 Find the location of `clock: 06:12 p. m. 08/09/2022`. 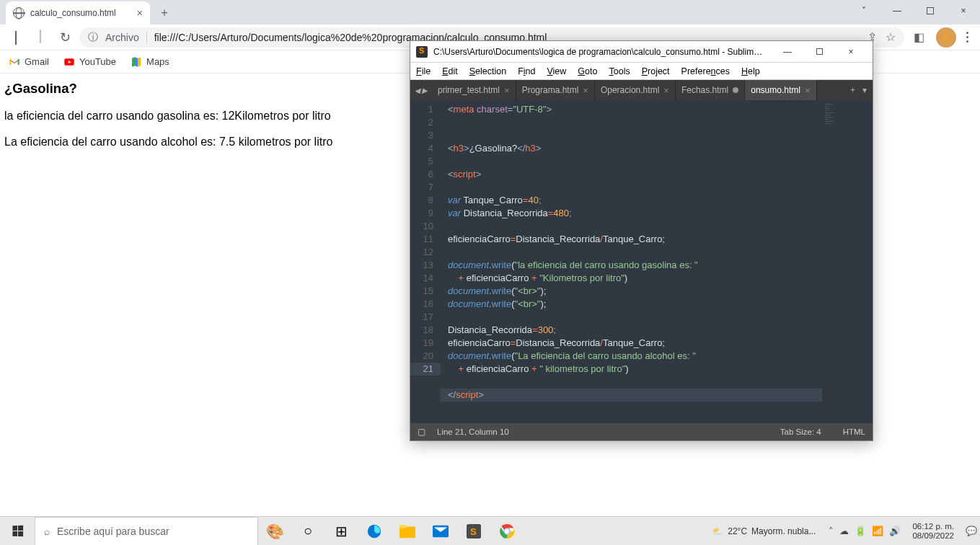

clock: 06:12 p. m. 08/09/2022 is located at coordinates (933, 531).